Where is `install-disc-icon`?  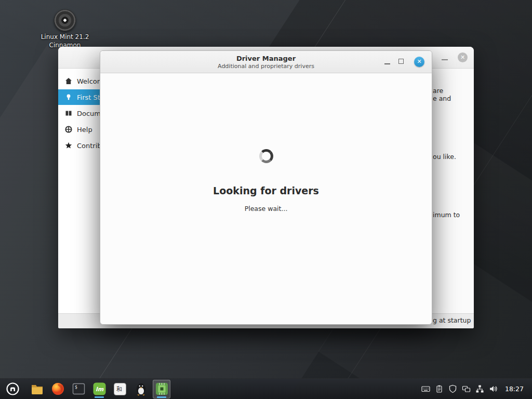
install-disc-icon is located at coordinates (65, 20).